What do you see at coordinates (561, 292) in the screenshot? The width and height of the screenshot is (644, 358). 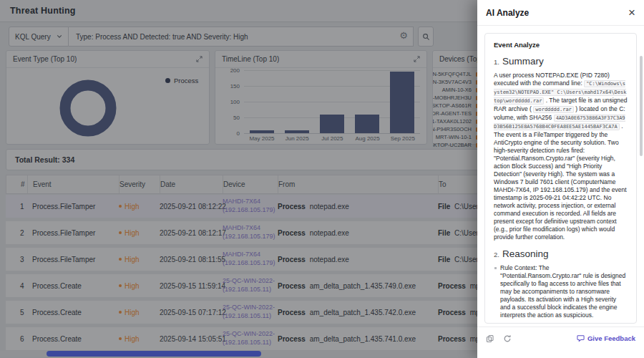 I see `reasoning-item: Rule Context: The "Potential.Ransom.Cryp…` at bounding box center [561, 292].